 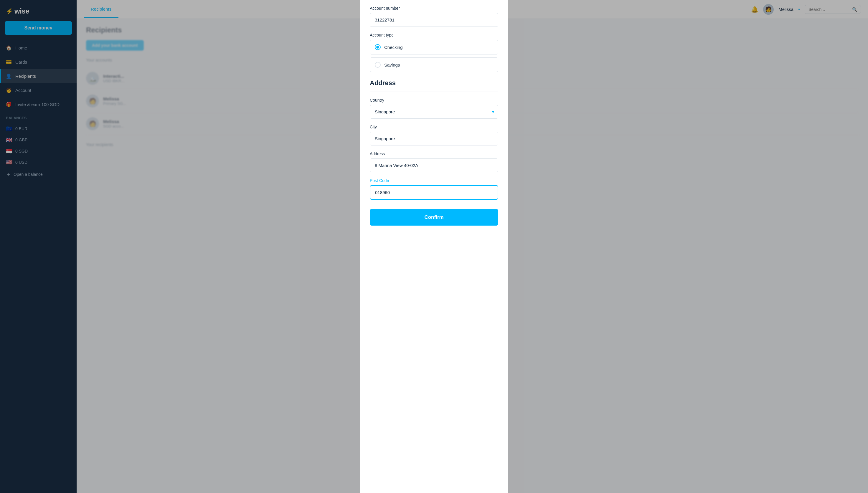 I want to click on confirm-button: Confirm, so click(x=434, y=217).